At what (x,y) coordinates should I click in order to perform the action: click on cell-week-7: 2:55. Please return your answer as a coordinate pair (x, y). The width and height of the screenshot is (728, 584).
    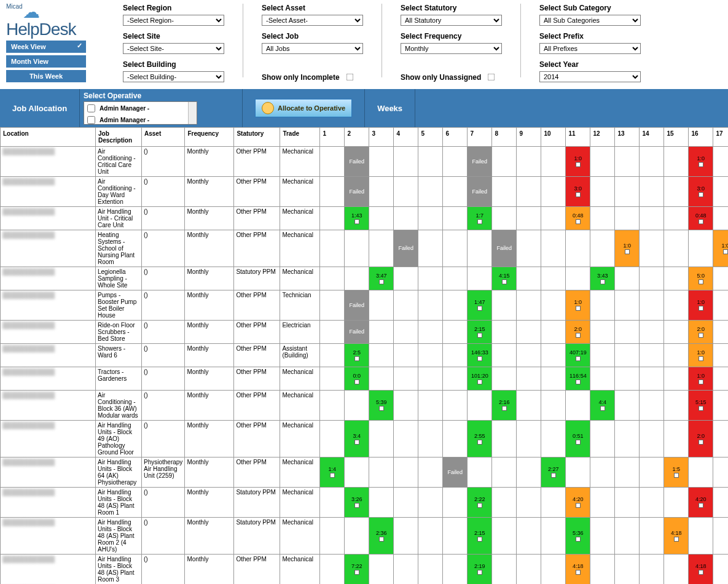
    Looking at the image, I should click on (480, 439).